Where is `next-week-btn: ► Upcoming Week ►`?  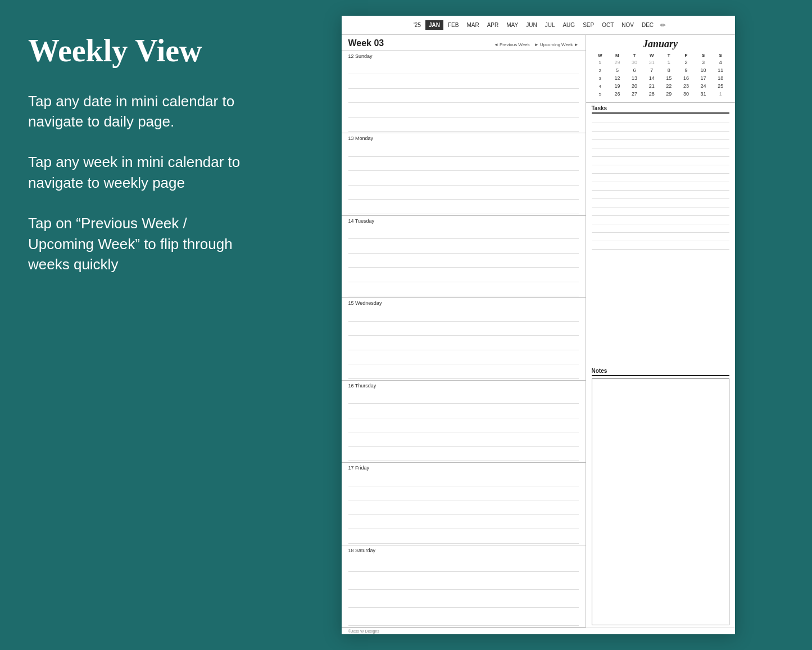 next-week-btn: ► Upcoming Week ► is located at coordinates (556, 45).